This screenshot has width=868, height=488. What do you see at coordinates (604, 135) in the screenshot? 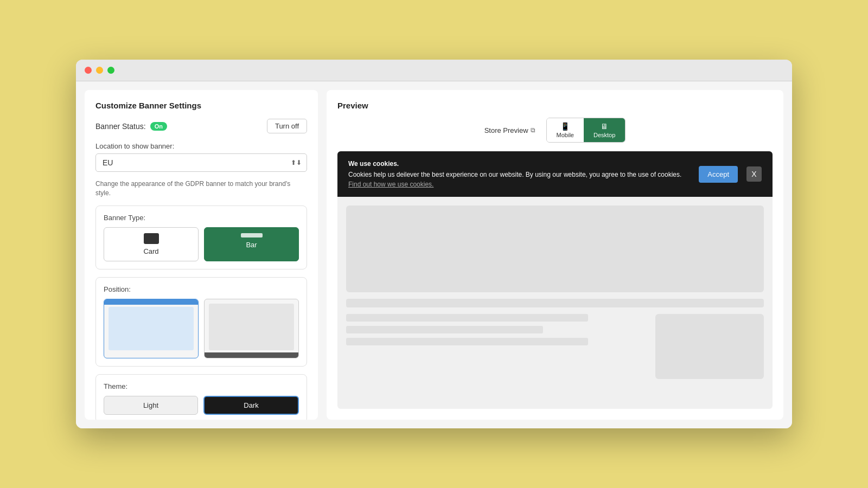
I see `desktop-label: Desktop` at bounding box center [604, 135].